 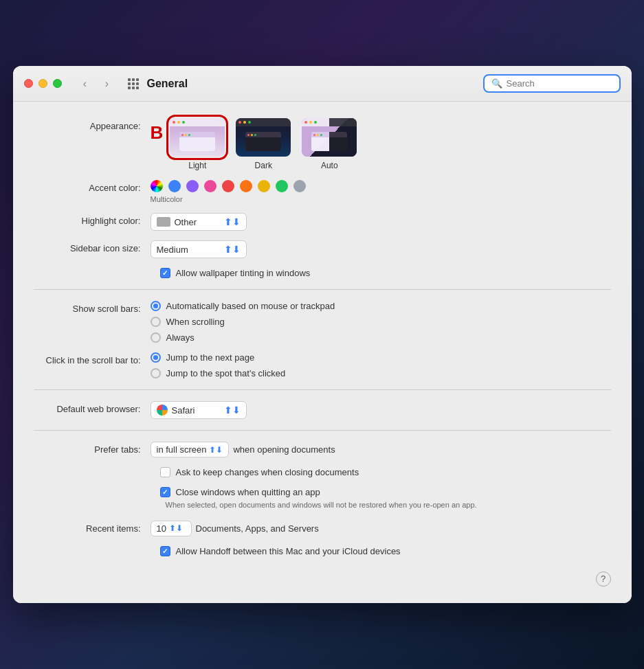 What do you see at coordinates (232, 222) in the screenshot?
I see `highlight-dropdown-arrow: ⬆⬇` at bounding box center [232, 222].